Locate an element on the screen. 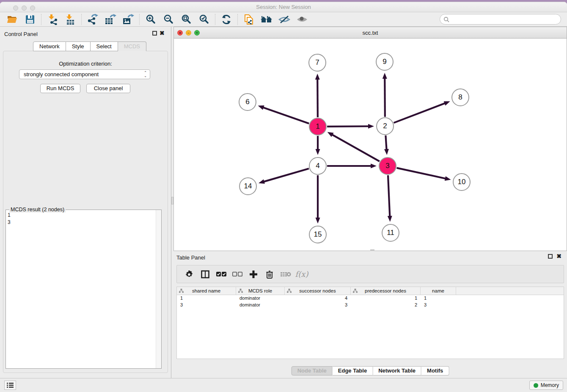  column-header-MCDS-role: MCDS role is located at coordinates (261, 291).